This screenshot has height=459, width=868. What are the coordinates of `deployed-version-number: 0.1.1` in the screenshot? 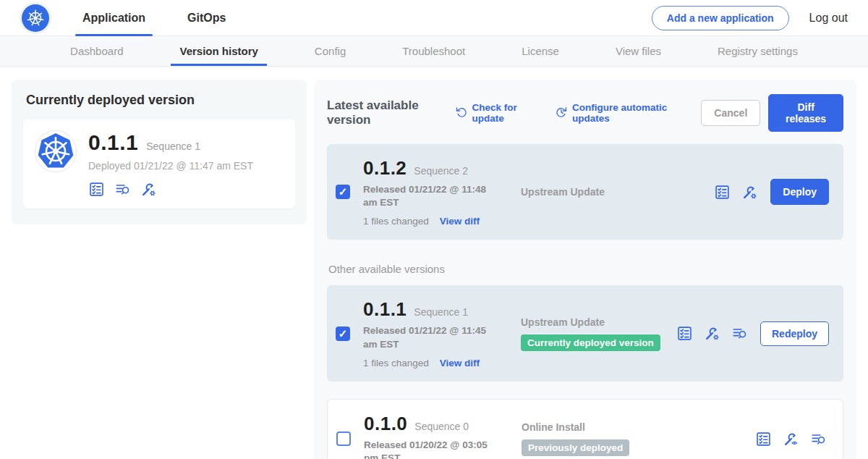 It's located at (113, 143).